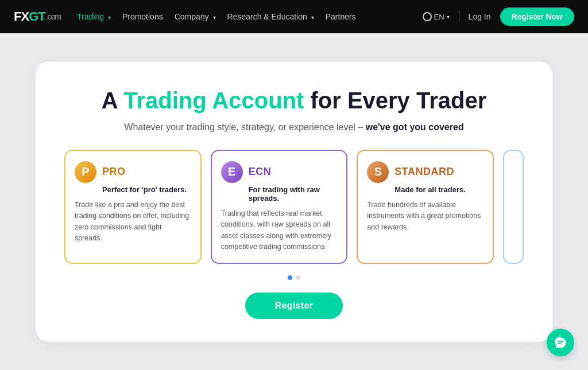 The height and width of the screenshot is (370, 588). What do you see at coordinates (425, 172) in the screenshot?
I see `card-header-standard: S STANDARD` at bounding box center [425, 172].